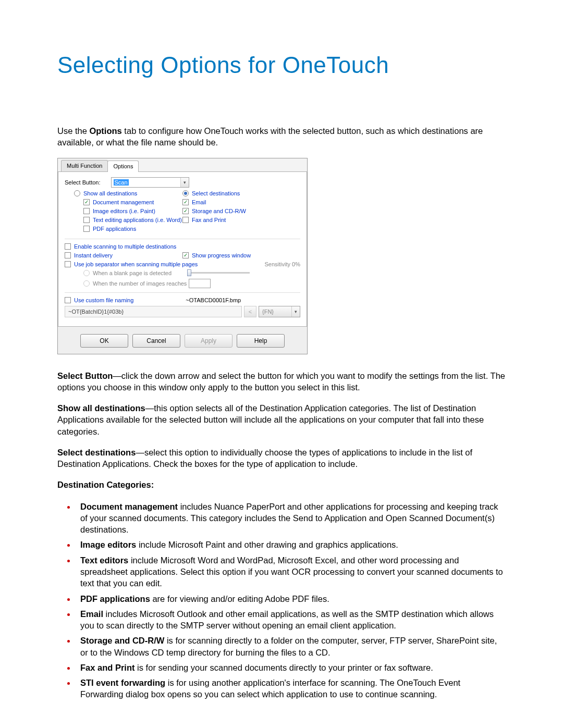 The height and width of the screenshot is (728, 563). Describe the element at coordinates (107, 668) in the screenshot. I see `bullet-bold: Fax and Print` at that location.